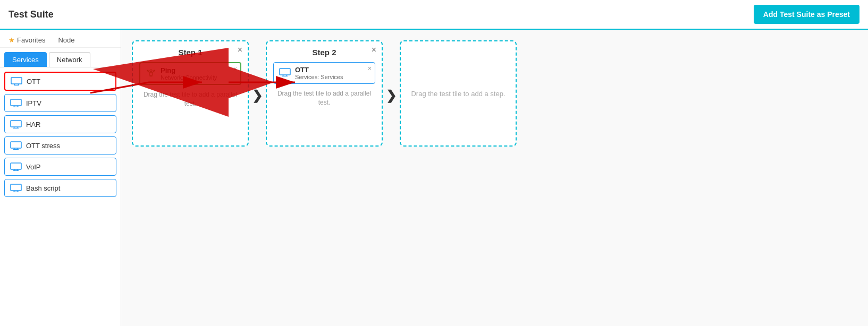 This screenshot has height=326, width=868. What do you see at coordinates (61, 167) in the screenshot?
I see `sidebar-item-voip: VoIP` at bounding box center [61, 167].